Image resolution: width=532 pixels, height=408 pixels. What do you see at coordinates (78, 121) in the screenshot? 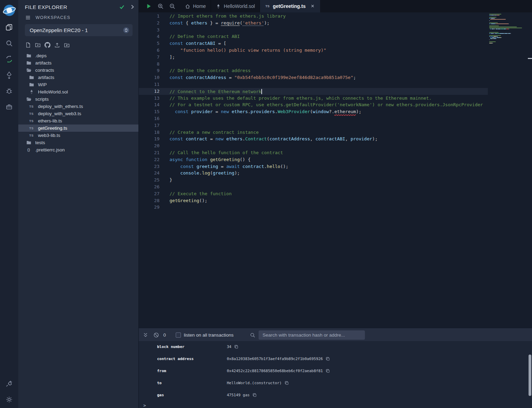
I see `file-item-ethers-lib.ts: TSethers-lib.ts` at bounding box center [78, 121].